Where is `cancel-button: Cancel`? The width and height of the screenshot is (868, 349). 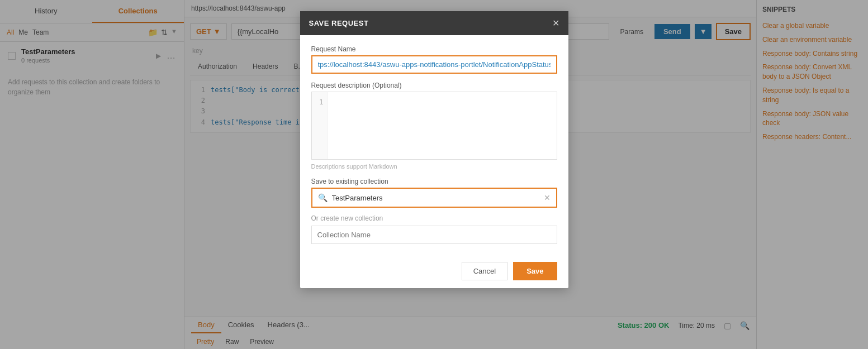 cancel-button: Cancel is located at coordinates (485, 271).